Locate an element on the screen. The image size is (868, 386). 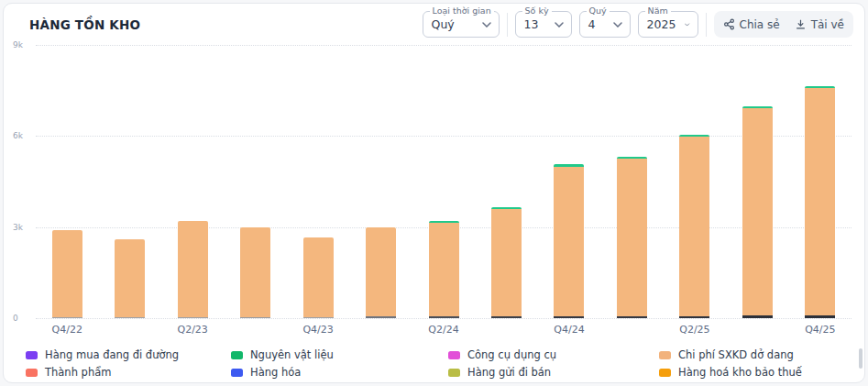
chart-controls: Loại thời gian Quý Số kỳ 13 Quý 4 Năm 20… is located at coordinates (638, 24).